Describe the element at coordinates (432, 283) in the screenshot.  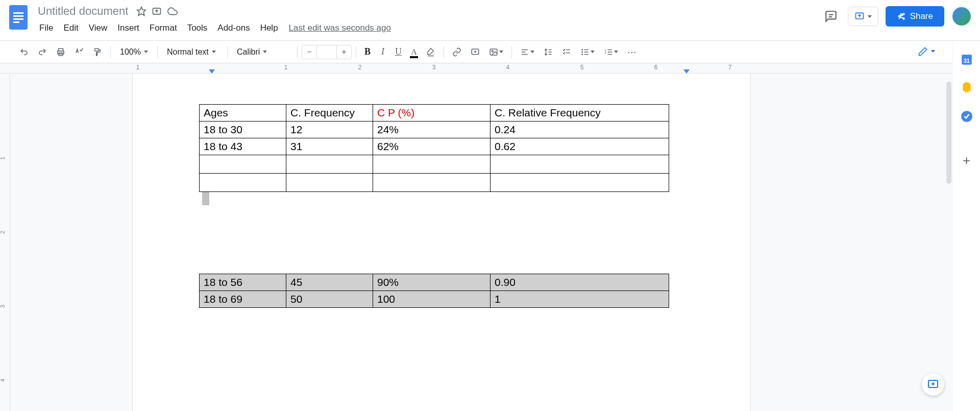
I see `table-cell: 90%` at that location.